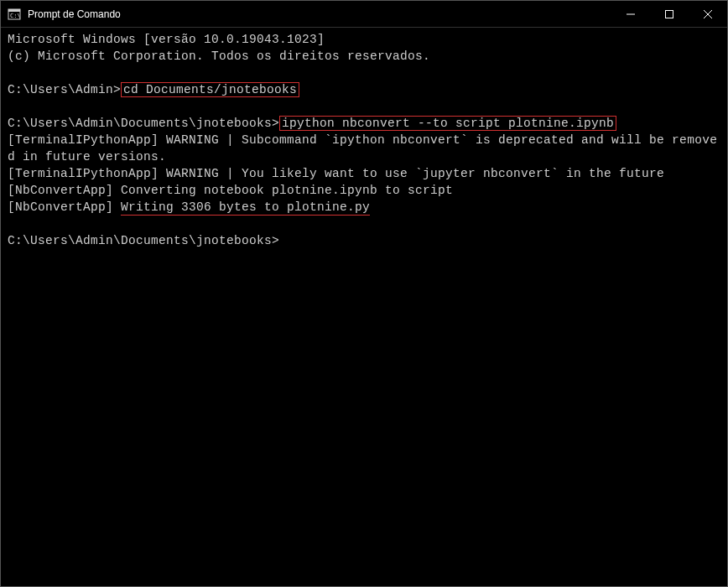 The image size is (728, 587). I want to click on output-line: (c) Microsoft Corporation. Todos os dire…, so click(364, 56).